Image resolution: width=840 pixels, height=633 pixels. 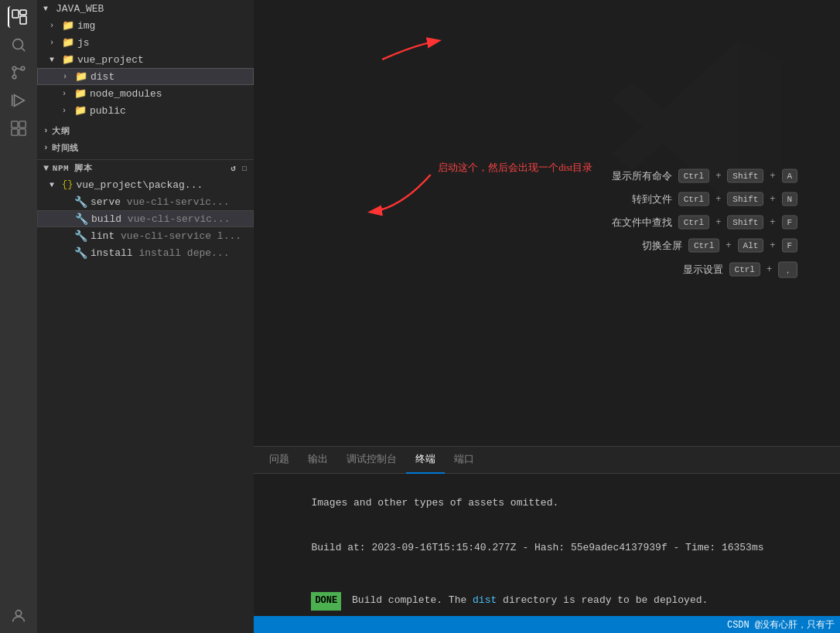 What do you see at coordinates (145, 148) in the screenshot?
I see `timeline-section: › 时间线` at bounding box center [145, 148].